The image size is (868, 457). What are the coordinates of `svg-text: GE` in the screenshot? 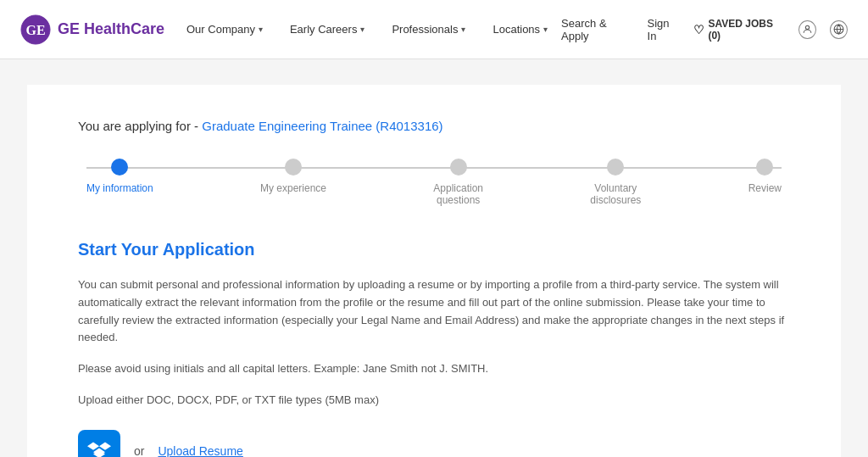 It's located at (36, 31).